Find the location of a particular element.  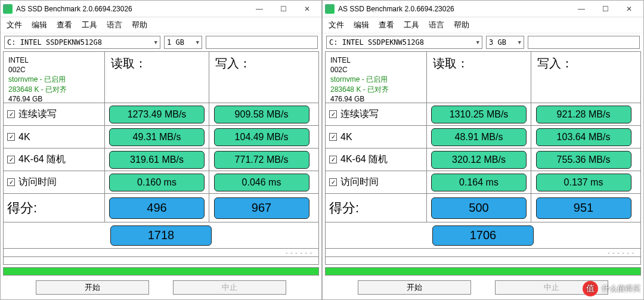

total-row: 1706 is located at coordinates (483, 236).